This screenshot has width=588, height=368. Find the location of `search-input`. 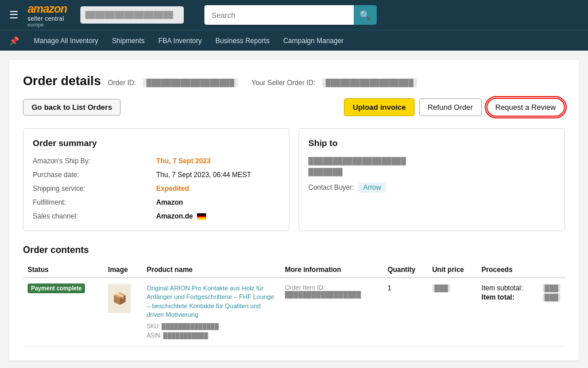

search-input is located at coordinates (279, 15).